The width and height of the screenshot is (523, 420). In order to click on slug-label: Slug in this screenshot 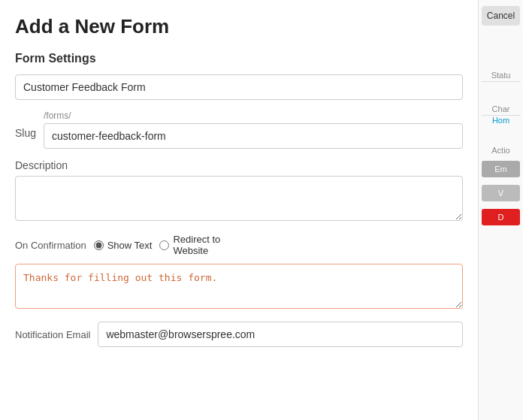, I will do `click(26, 133)`.